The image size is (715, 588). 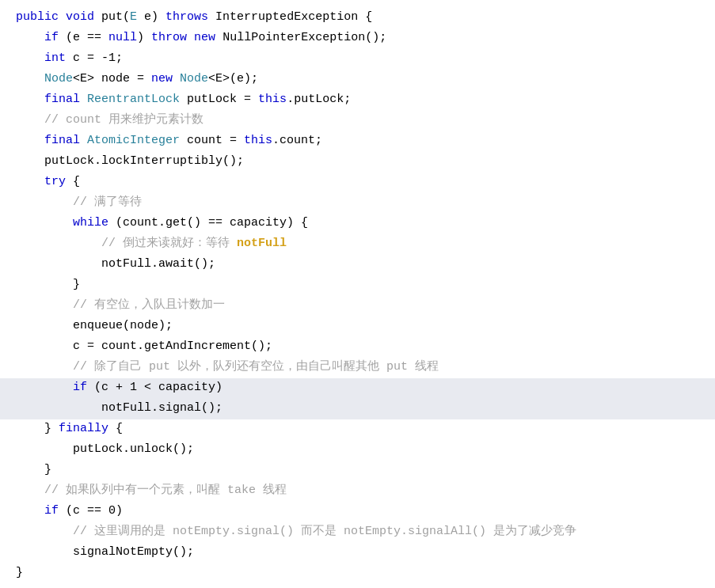 I want to click on token-plain: <E>(e);, so click(x=233, y=79).